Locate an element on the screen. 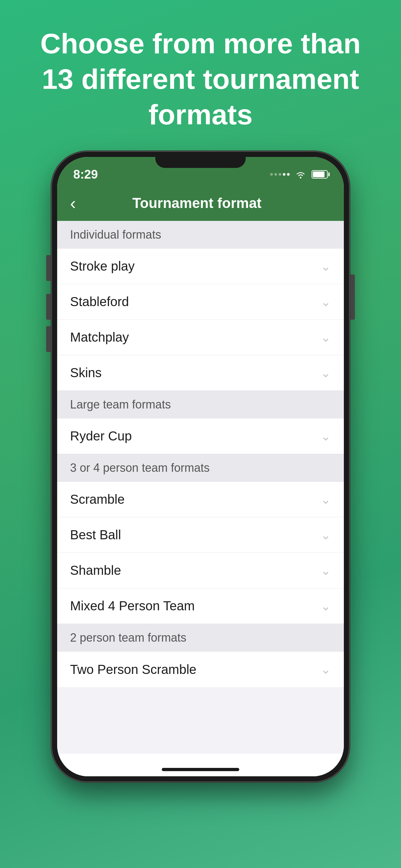 The width and height of the screenshot is (401, 868). item-label-two-person-scramble: Two Person Scramble is located at coordinates (133, 670).